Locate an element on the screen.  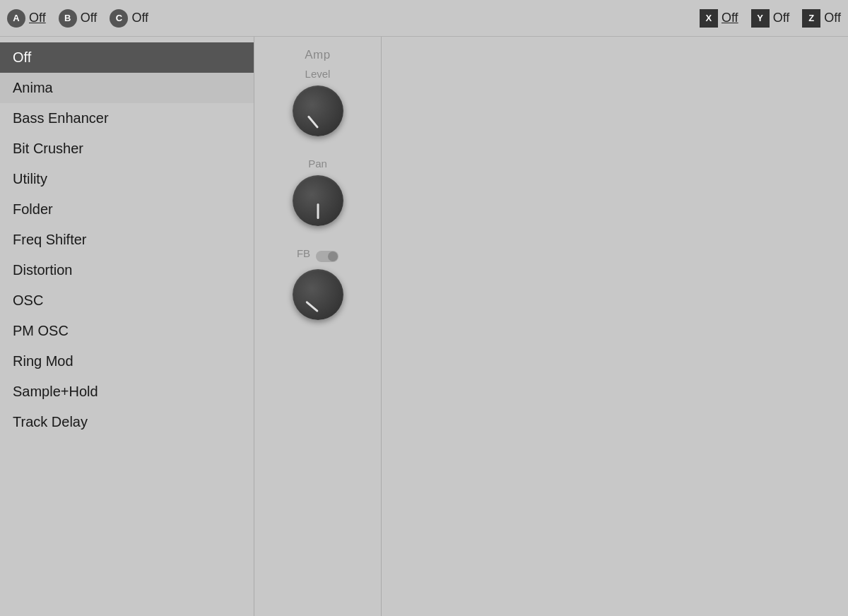
amp-title: Amp is located at coordinates (317, 55).